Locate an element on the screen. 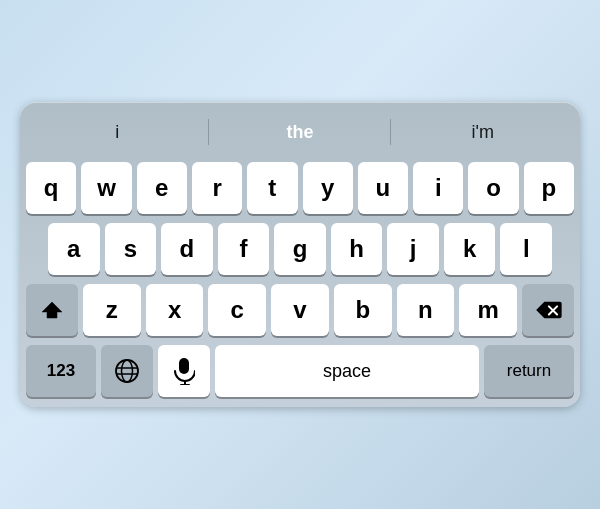 Image resolution: width=600 pixels, height=509 pixels. key-f: f is located at coordinates (244, 249).